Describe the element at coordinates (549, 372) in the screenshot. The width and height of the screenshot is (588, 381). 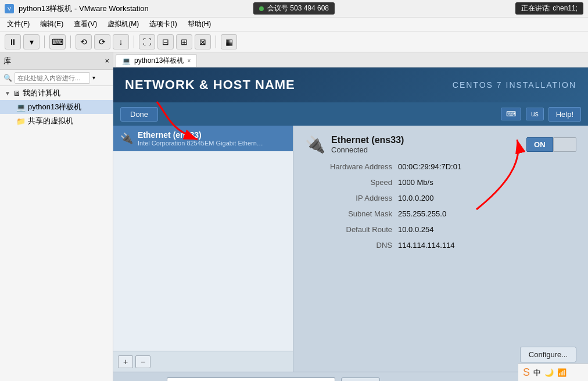
I see `taskbar-icon-moon: 🌙` at that location.